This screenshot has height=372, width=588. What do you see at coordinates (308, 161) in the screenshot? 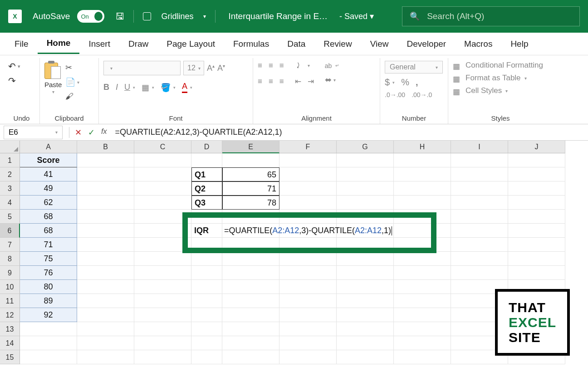
I see `cell-F1` at bounding box center [308, 161].